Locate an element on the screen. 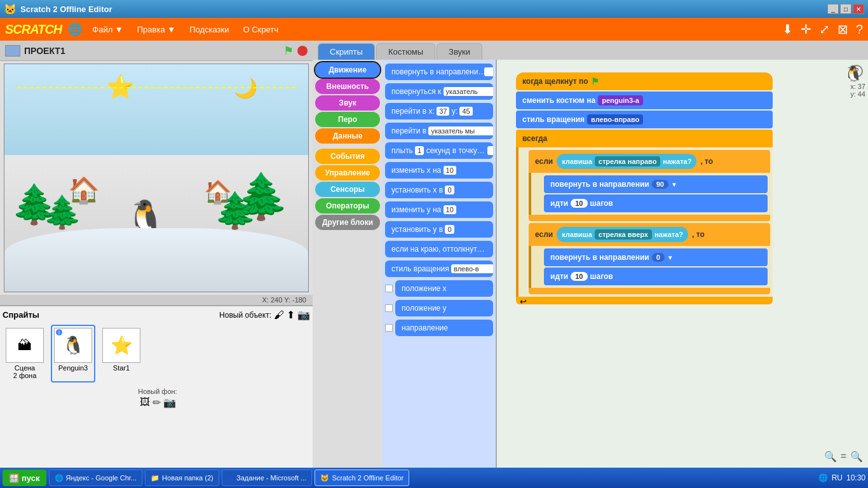 The image size is (868, 488). block-change-x: изменить х на 10 is located at coordinates (439, 170).